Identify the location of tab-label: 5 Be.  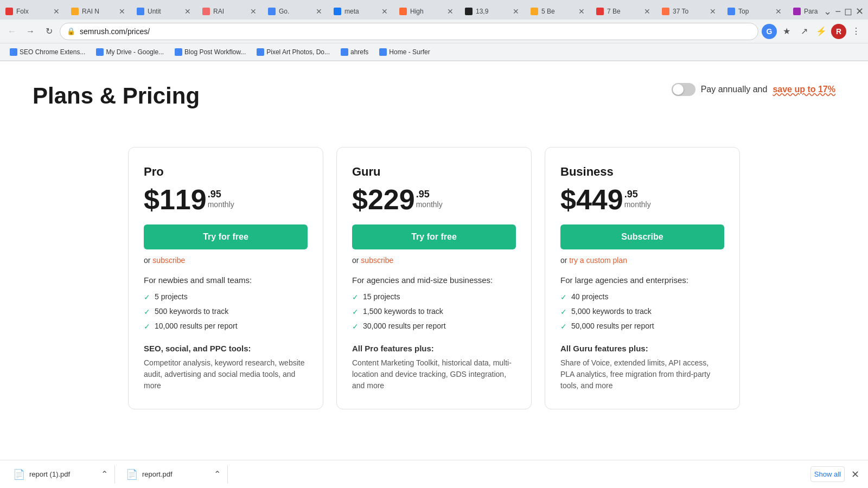
(558, 11).